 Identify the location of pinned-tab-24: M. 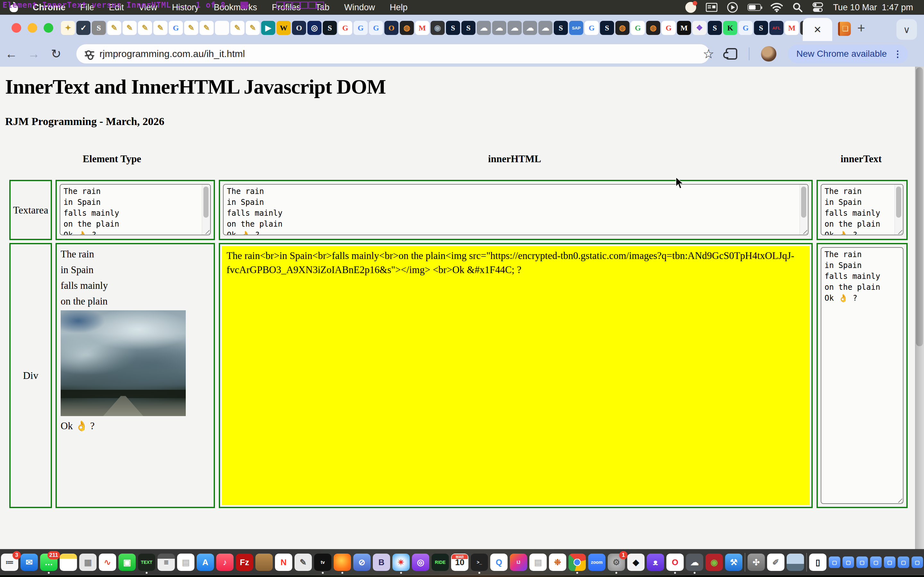
(422, 28).